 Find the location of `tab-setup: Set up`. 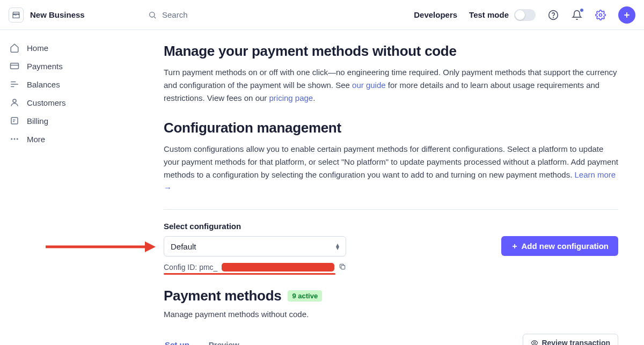

tab-setup: Set up is located at coordinates (177, 339).